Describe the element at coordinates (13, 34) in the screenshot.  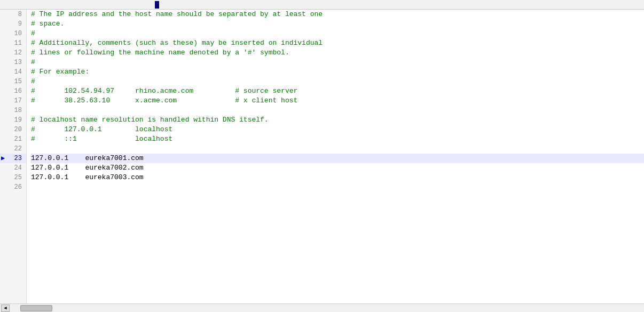
I see `line-number: 10` at that location.